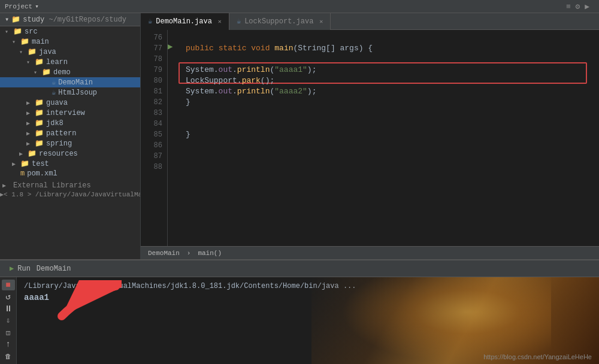 The image size is (599, 364). Describe the element at coordinates (389, 135) in the screenshot. I see `code-line-85: }` at that location.